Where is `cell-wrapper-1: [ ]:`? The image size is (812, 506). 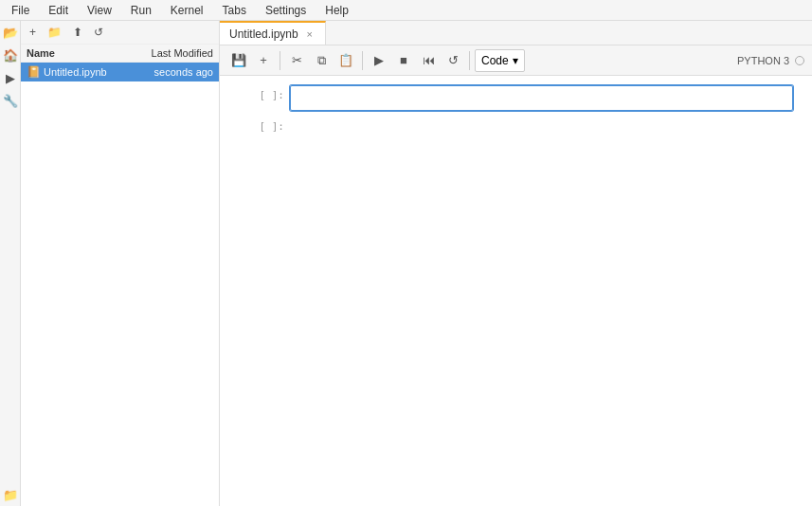 cell-wrapper-1: [ ]: is located at coordinates (515, 99).